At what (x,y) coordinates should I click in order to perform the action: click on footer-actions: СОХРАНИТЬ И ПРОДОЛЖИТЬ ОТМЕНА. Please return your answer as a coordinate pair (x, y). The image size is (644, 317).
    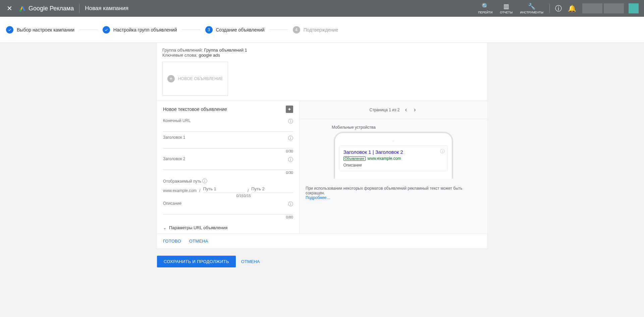
    Looking at the image, I should click on (322, 262).